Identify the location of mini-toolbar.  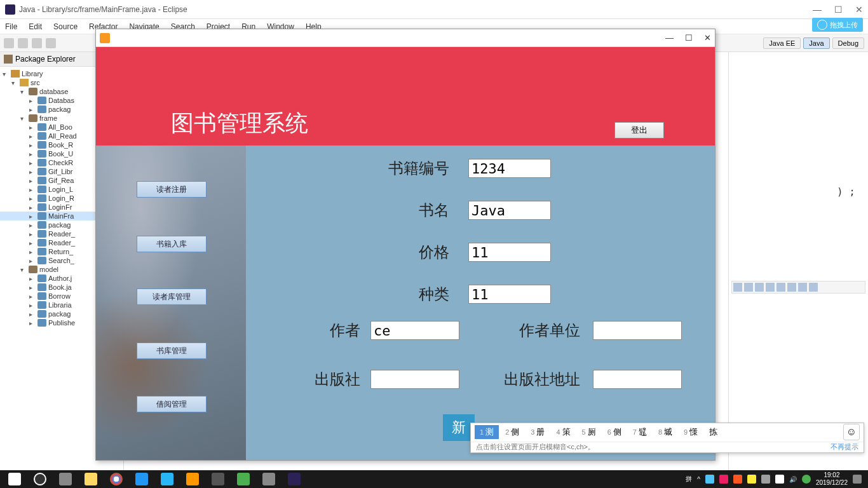
(798, 287).